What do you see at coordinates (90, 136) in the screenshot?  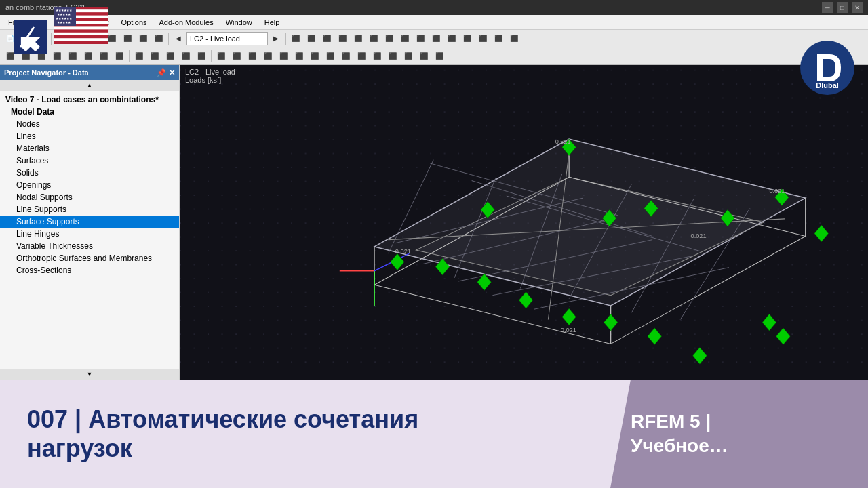 I see `tree-item-lines: Lines` at bounding box center [90, 136].